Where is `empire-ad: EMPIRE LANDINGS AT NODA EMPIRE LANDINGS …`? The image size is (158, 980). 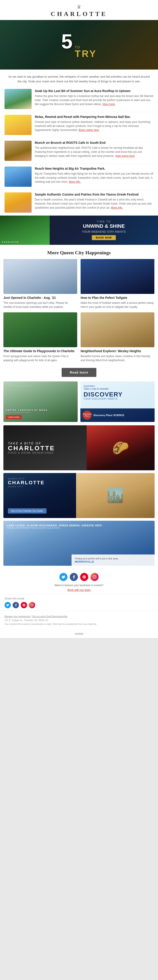
empire-ad: EMPIRE LANDINGS AT NODA EMPIRE LANDINGS … is located at coordinates (40, 402).